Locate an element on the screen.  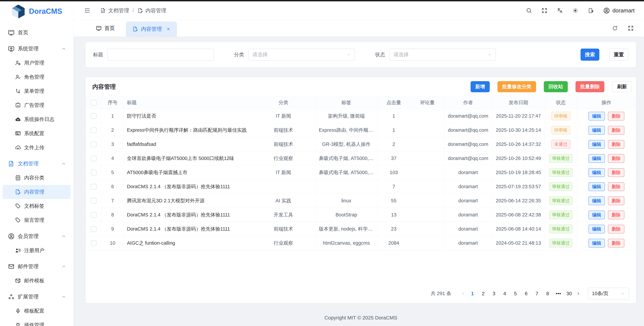
sidebar-item-message-management: 留言管理 is located at coordinates (37, 220).